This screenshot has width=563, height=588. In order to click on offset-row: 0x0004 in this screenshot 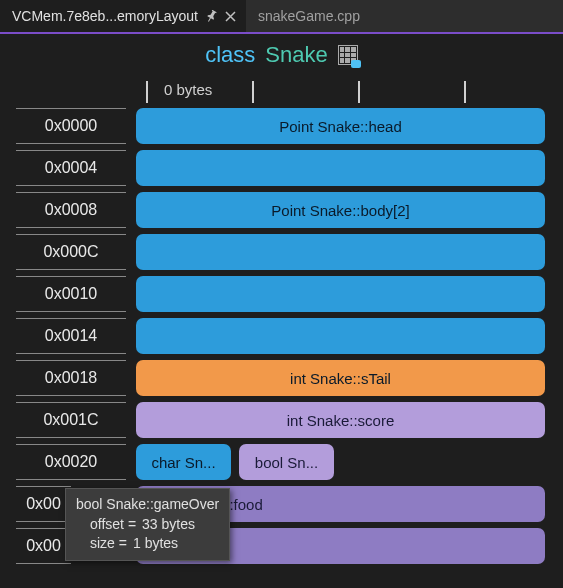, I will do `click(282, 168)`.